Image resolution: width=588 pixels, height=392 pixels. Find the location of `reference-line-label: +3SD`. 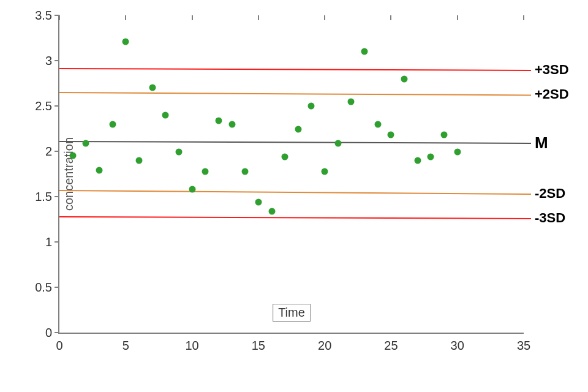

reference-line-label: +3SD is located at coordinates (546, 70).